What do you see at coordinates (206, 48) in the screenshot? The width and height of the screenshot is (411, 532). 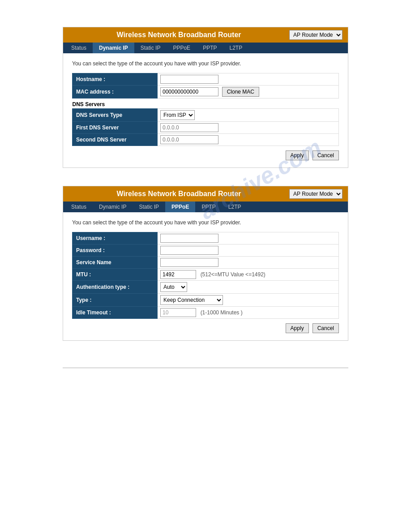 I see `panel-nav-1: Status Dynamic IP Static IP PPPoE PPTP L…` at bounding box center [206, 48].